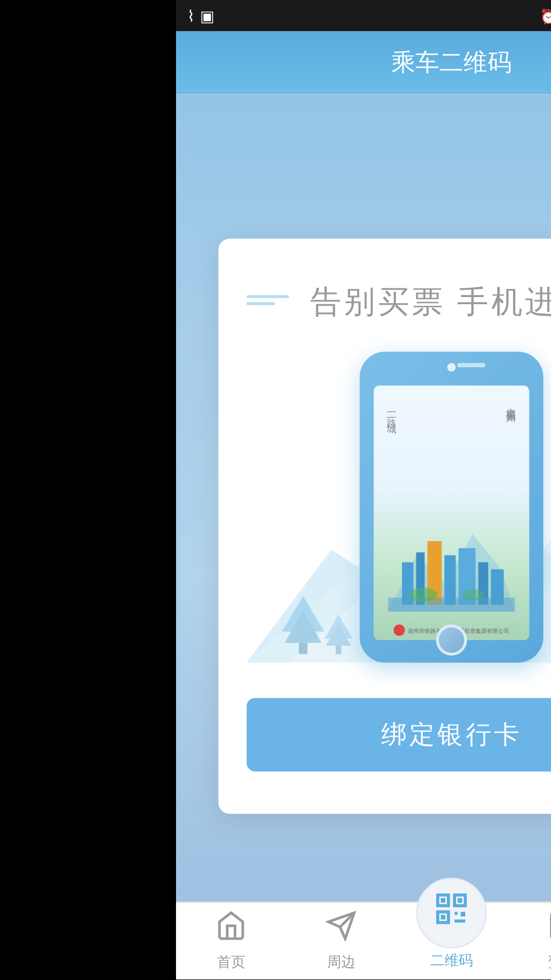 Image resolution: width=551 pixels, height=980 pixels. Describe the element at coordinates (231, 963) in the screenshot. I see `nav-label-home: 首页` at that location.